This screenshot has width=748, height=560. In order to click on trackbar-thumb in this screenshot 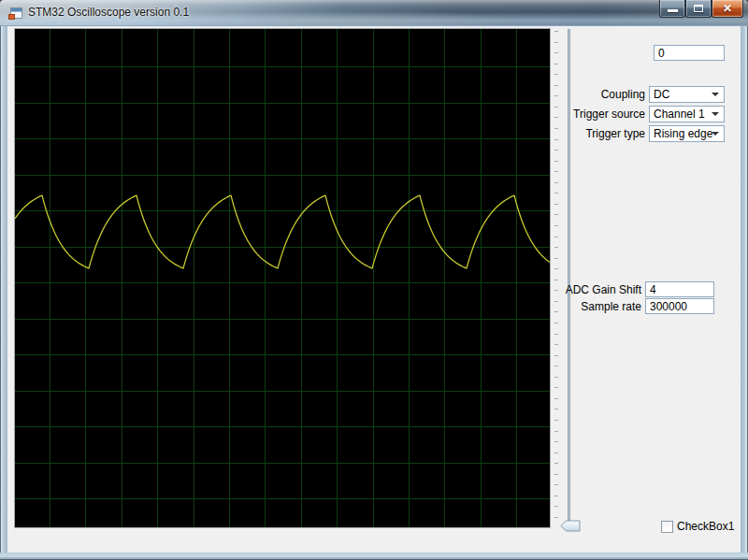, I will do `click(570, 525)`.